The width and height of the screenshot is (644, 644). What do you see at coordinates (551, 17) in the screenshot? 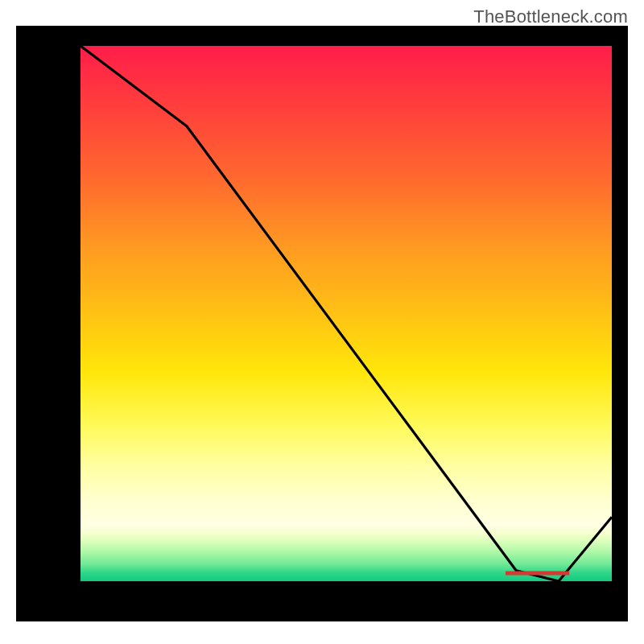
I see `watermark-text: TheBottleneck.com` at bounding box center [551, 17].